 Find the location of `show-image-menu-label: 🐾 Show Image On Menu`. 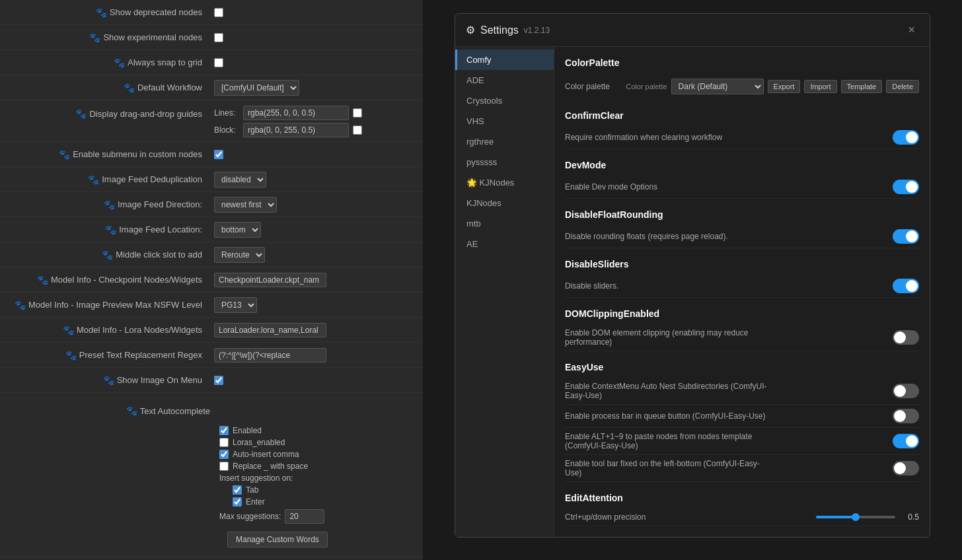

show-image-menu-label: 🐾 Show Image On Menu is located at coordinates (105, 380).